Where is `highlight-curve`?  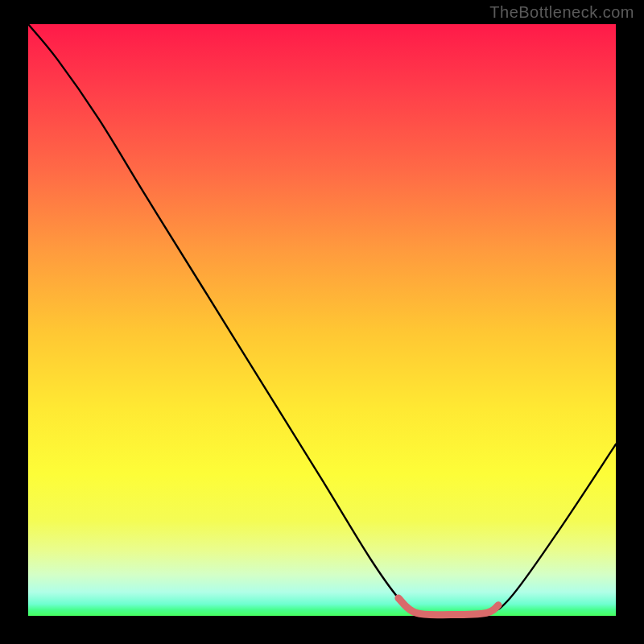 highlight-curve is located at coordinates (448, 607).